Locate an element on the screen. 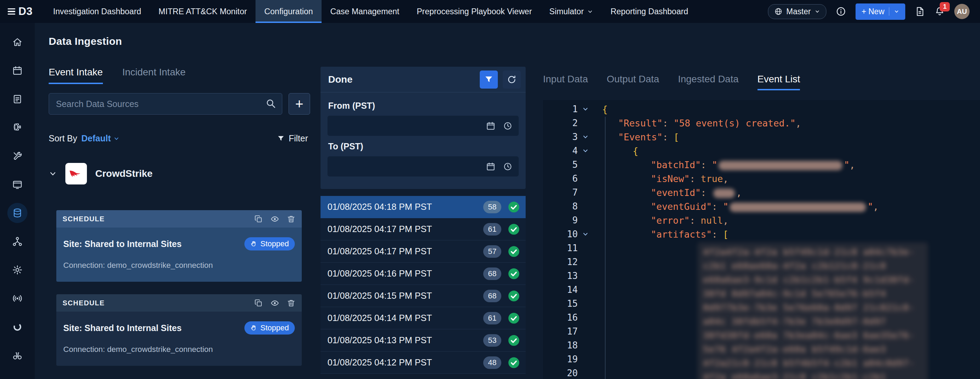 The image size is (980, 379). code-line: 9"error": null, is located at coordinates (762, 220).